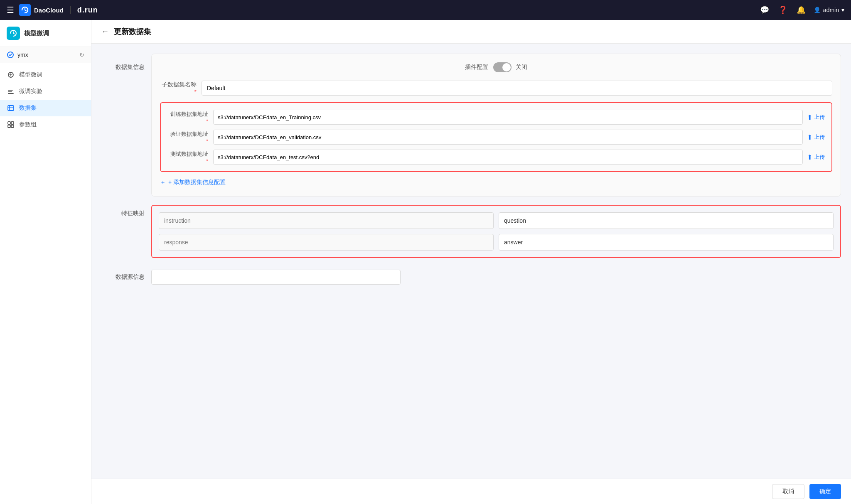  What do you see at coordinates (23, 55) in the screenshot?
I see `workspace-name: ymx` at bounding box center [23, 55].